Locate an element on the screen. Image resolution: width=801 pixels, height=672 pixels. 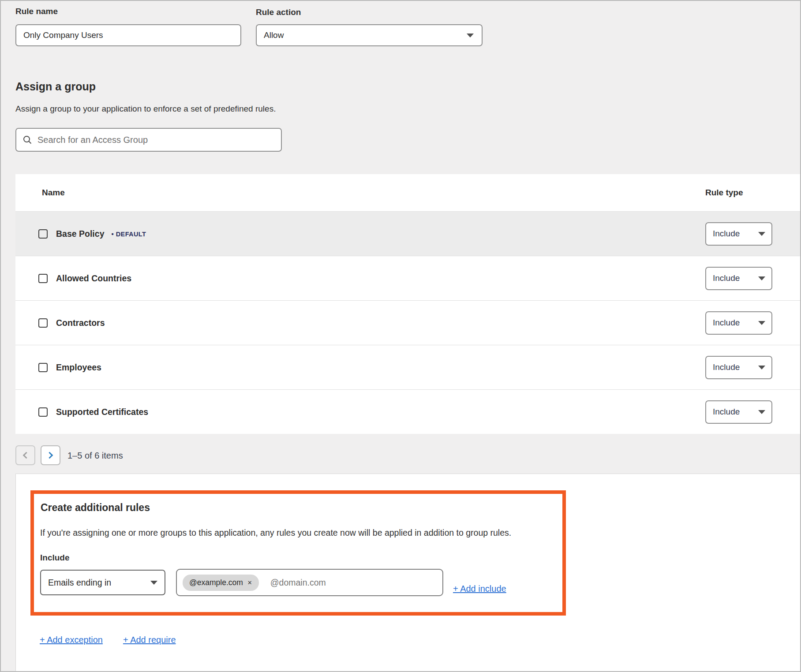
email-domain-field: @example.com ✕ is located at coordinates (310, 582).